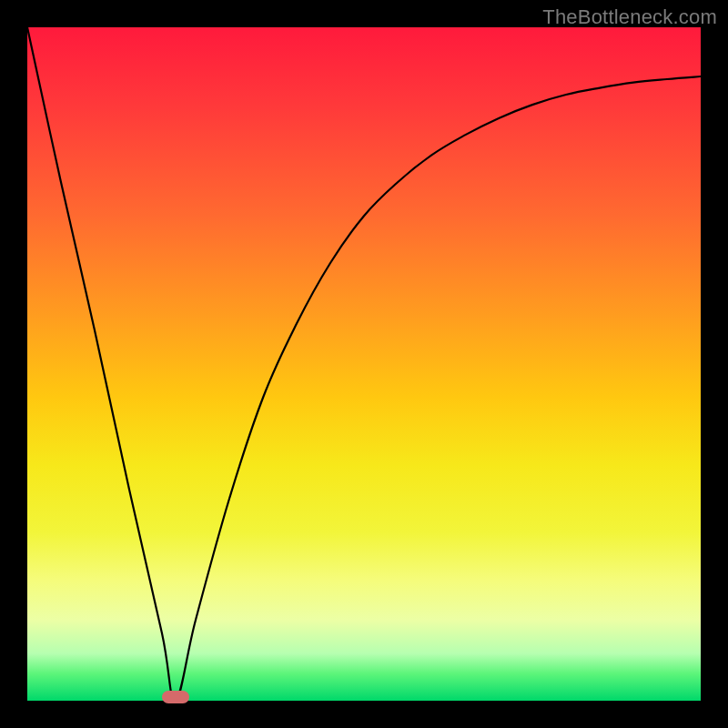 The image size is (728, 728). What do you see at coordinates (630, 17) in the screenshot?
I see `watermark-text: TheBottleneck.com` at bounding box center [630, 17].